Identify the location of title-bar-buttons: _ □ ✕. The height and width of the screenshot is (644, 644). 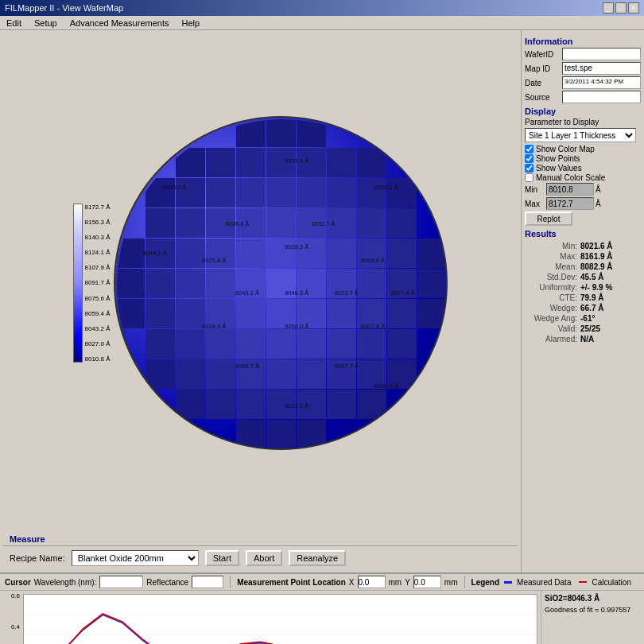
(621, 8).